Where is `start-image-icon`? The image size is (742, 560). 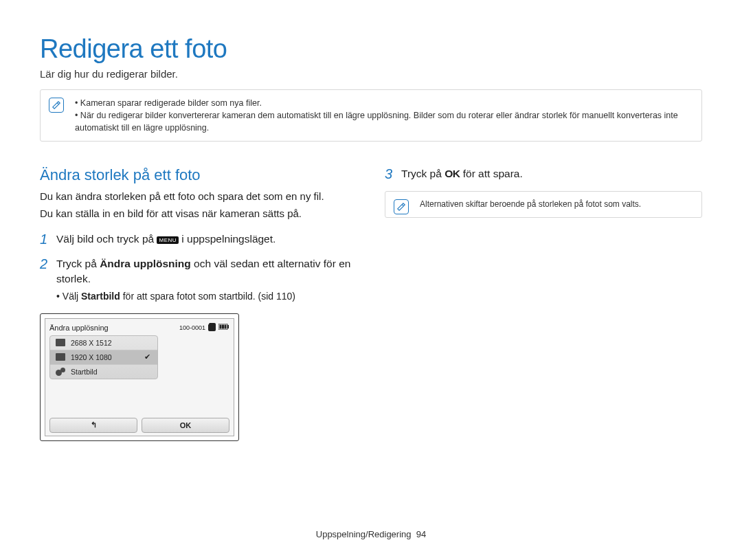
start-image-icon is located at coordinates (60, 372).